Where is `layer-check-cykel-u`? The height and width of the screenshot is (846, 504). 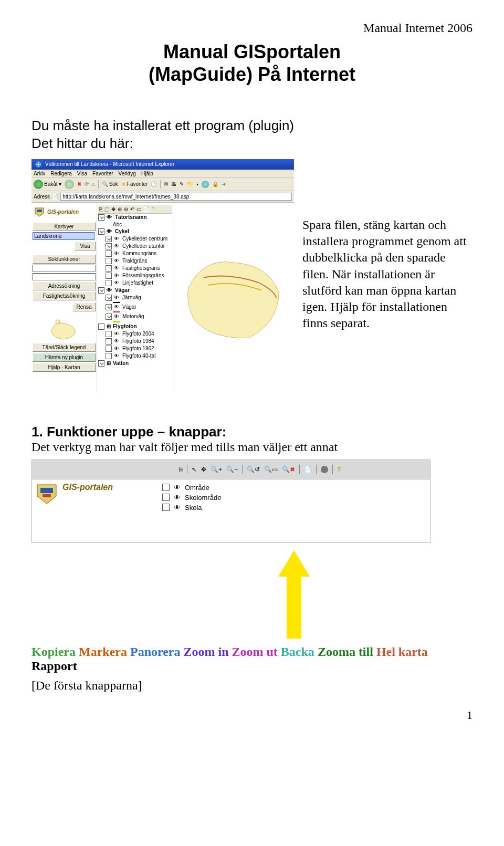
layer-check-cykel-u is located at coordinates (109, 246).